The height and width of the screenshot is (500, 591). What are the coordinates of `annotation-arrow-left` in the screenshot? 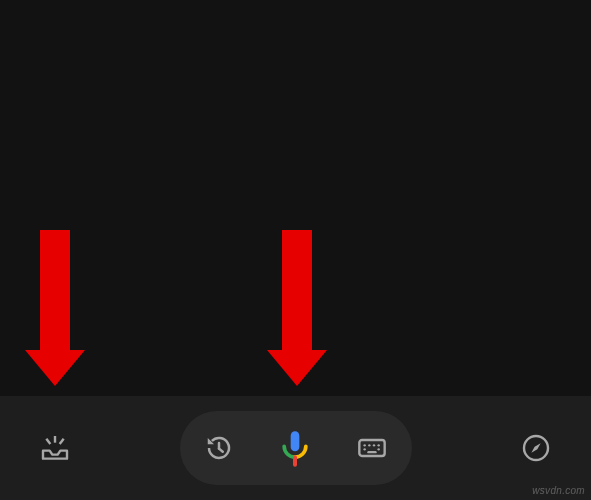 It's located at (55, 308).